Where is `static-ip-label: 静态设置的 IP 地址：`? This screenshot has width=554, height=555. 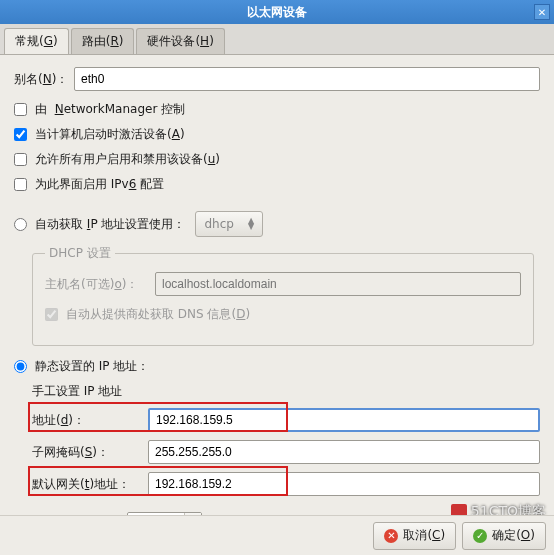
static-ip-label: 静态设置的 IP 地址： is located at coordinates (92, 366).